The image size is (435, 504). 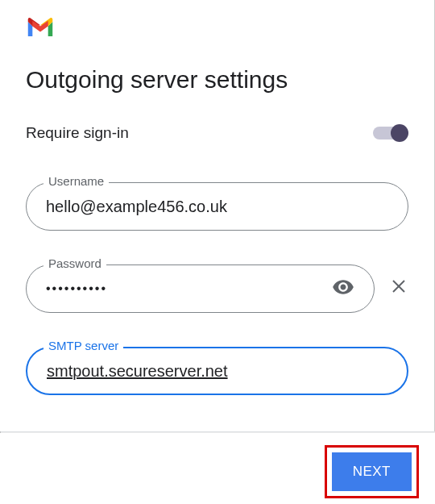 I want to click on require-signin-toggle, so click(x=391, y=133).